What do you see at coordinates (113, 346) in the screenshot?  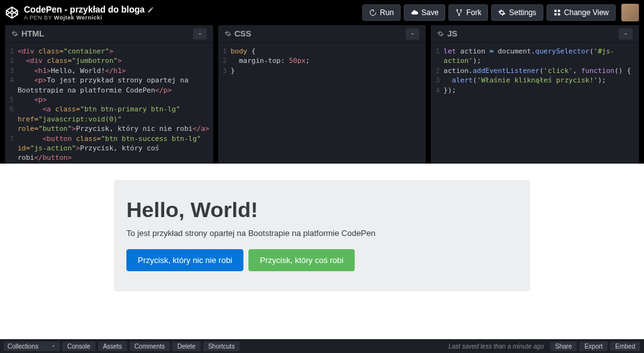 I see `assets-button: Assets` at bounding box center [113, 346].